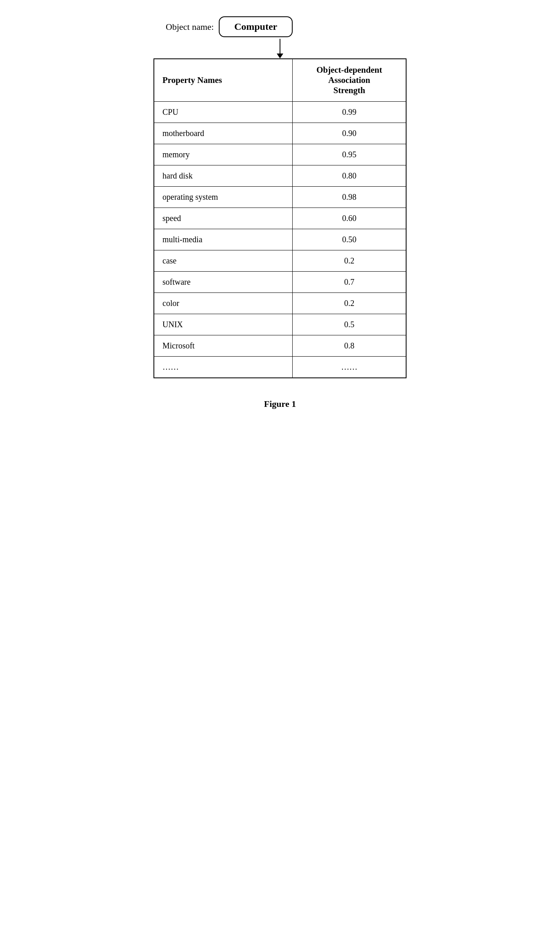 This screenshot has width=560, height=951. What do you see at coordinates (280, 80) in the screenshot?
I see `table-header-row: Property Names Object-dependentAssociati…` at bounding box center [280, 80].